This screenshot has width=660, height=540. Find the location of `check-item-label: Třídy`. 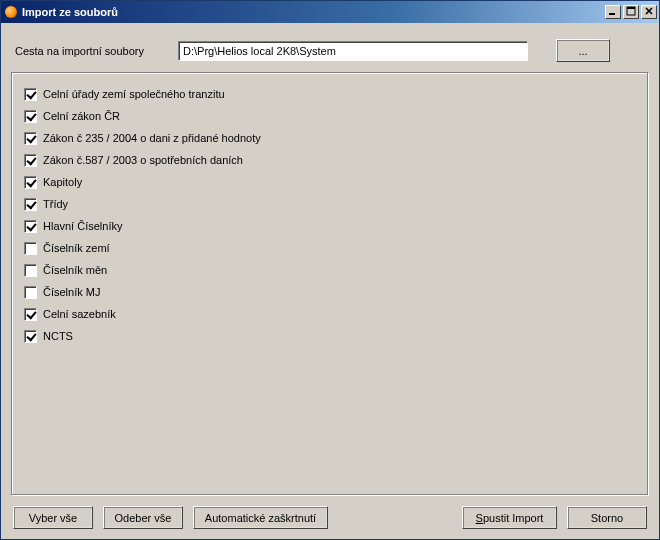

check-item-label: Třídy is located at coordinates (56, 204).